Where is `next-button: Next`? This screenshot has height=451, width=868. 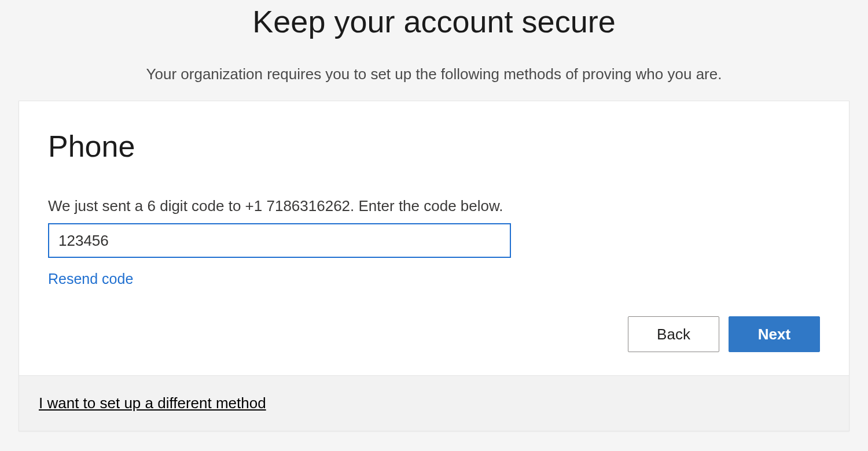 next-button: Next is located at coordinates (774, 334).